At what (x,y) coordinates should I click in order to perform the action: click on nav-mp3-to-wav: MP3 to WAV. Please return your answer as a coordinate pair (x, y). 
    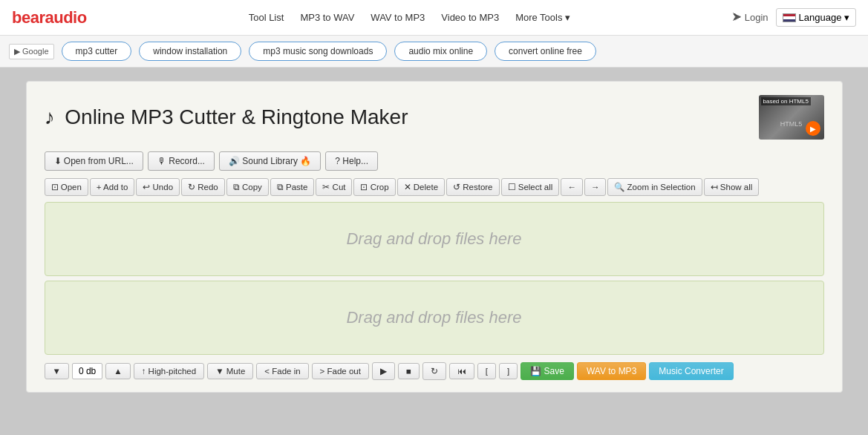
    Looking at the image, I should click on (327, 18).